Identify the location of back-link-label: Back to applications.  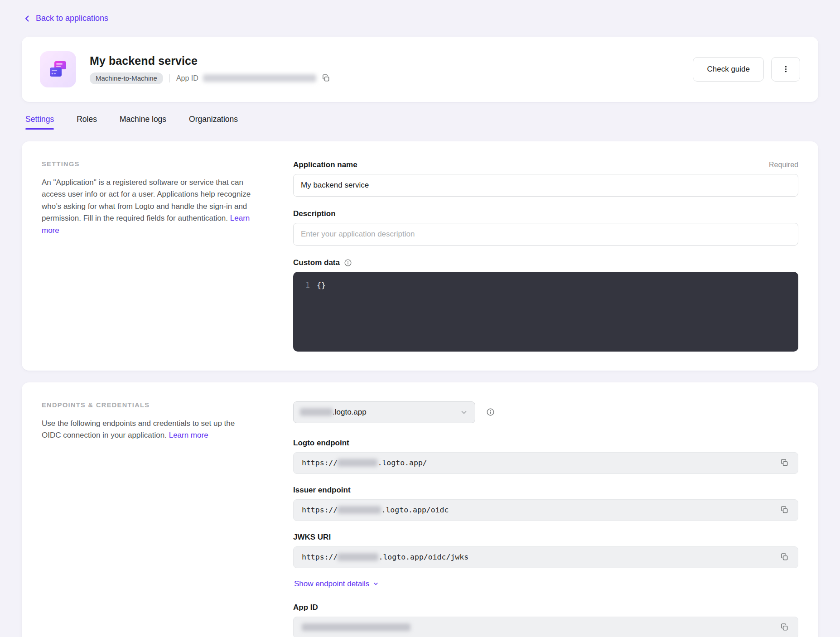
(72, 18).